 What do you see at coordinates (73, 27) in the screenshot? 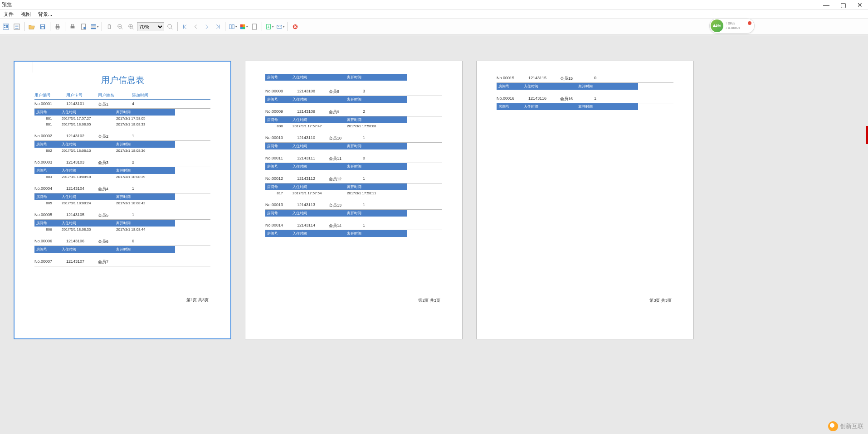
I see `print-current-icon` at bounding box center [73, 27].